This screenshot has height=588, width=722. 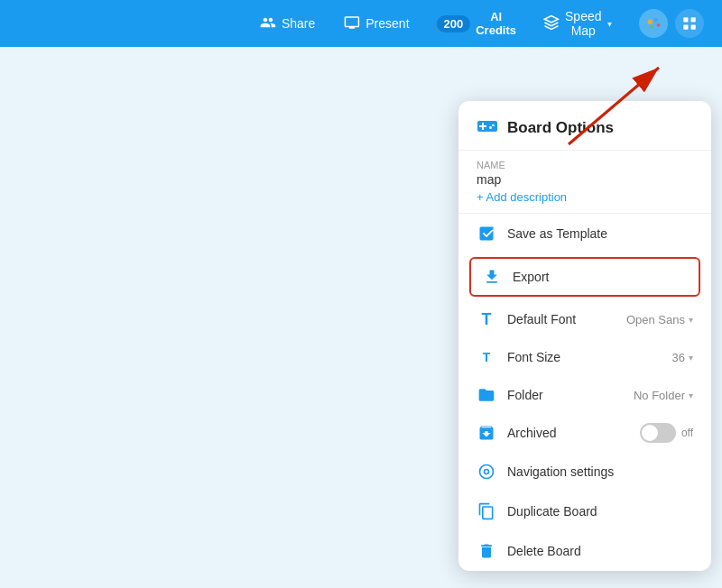 I want to click on avatar-icon, so click(x=653, y=23).